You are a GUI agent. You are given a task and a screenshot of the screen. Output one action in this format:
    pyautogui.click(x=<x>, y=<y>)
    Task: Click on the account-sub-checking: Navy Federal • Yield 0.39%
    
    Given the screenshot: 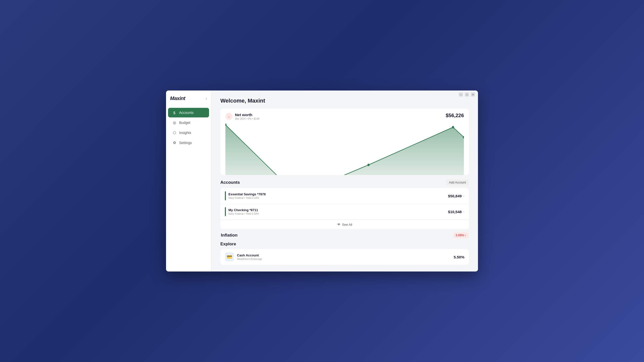 What is the action you would take?
    pyautogui.click(x=244, y=214)
    